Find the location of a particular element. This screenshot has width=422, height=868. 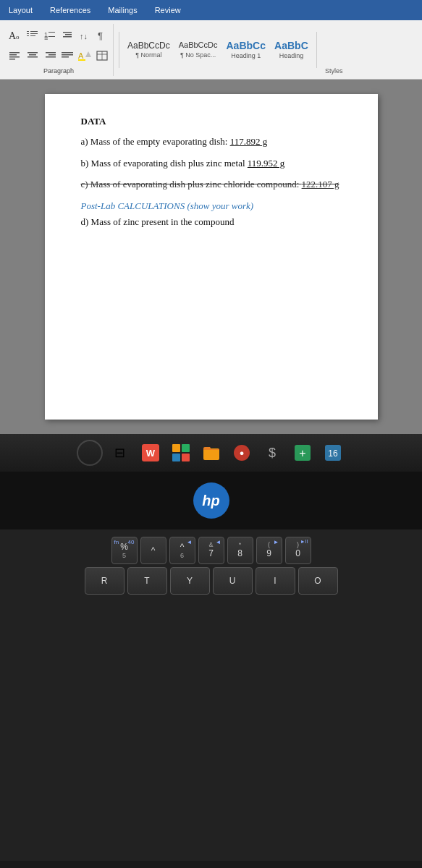

keyboard-row-letters: R T Y U I O is located at coordinates (211, 581).